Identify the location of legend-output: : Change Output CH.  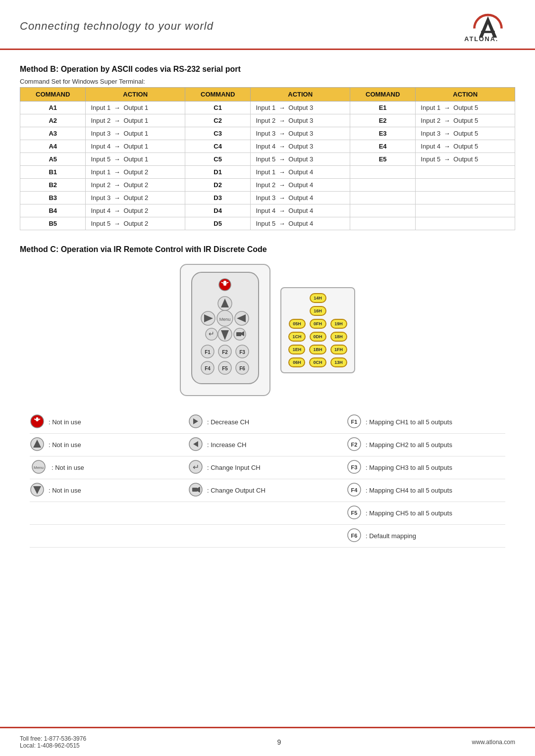
(268, 491).